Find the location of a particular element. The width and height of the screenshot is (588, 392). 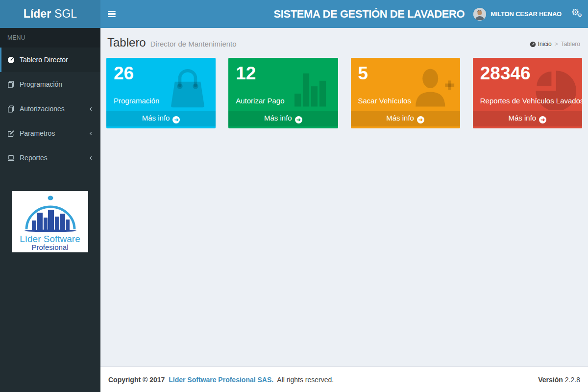

sidebar-item-autorizaciones: Autorizaciones is located at coordinates (50, 109).